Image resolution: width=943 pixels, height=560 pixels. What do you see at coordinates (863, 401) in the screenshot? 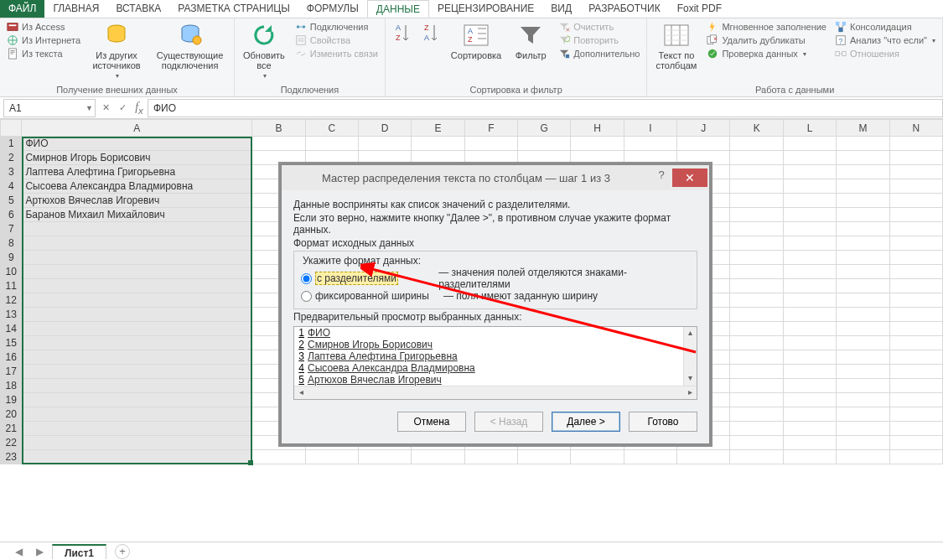
I see `cell-M19` at bounding box center [863, 401].